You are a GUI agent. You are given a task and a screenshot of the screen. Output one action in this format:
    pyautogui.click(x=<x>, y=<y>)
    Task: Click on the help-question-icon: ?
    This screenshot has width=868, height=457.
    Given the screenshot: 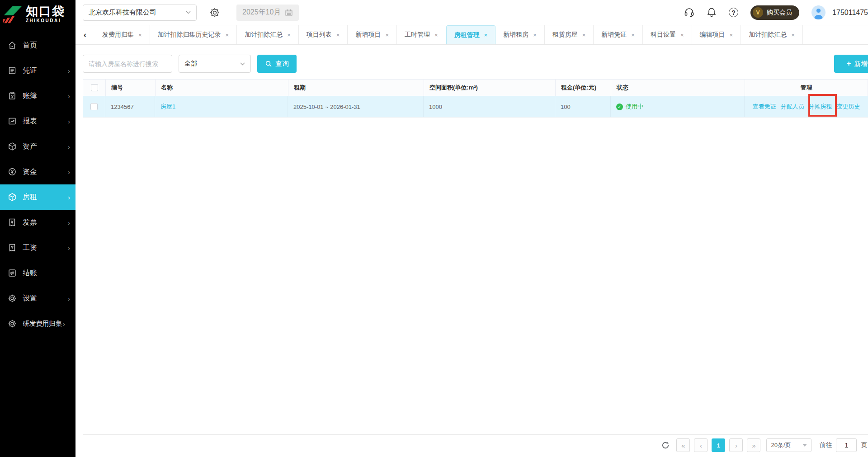 What is the action you would take?
    pyautogui.click(x=733, y=13)
    